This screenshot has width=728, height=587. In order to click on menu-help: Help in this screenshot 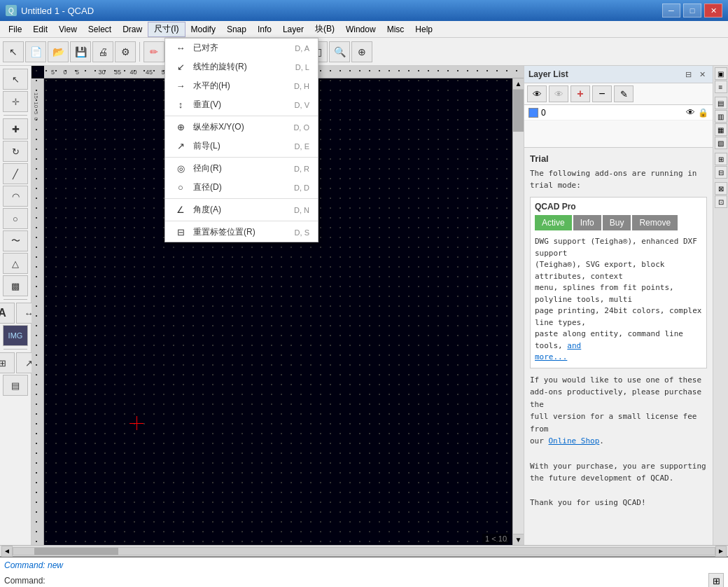, I will do `click(424, 29)`.